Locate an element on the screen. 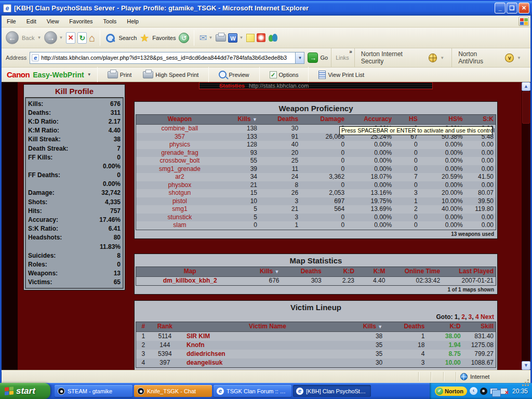  mail-button: ✉ ▼ is located at coordinates (206, 38).